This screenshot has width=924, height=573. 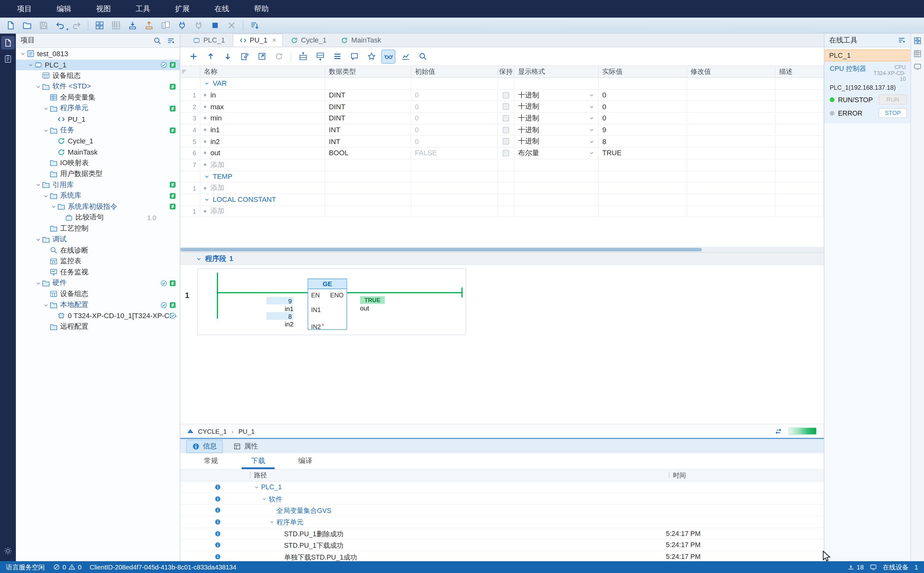 I want to click on variable-name: in1, so click(x=215, y=130).